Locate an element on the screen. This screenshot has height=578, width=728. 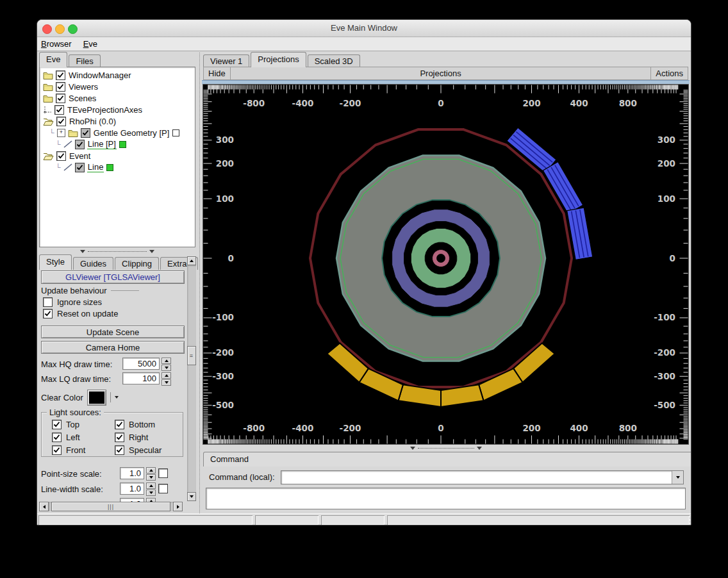
style-hscrollbar: ||| is located at coordinates (111, 506).